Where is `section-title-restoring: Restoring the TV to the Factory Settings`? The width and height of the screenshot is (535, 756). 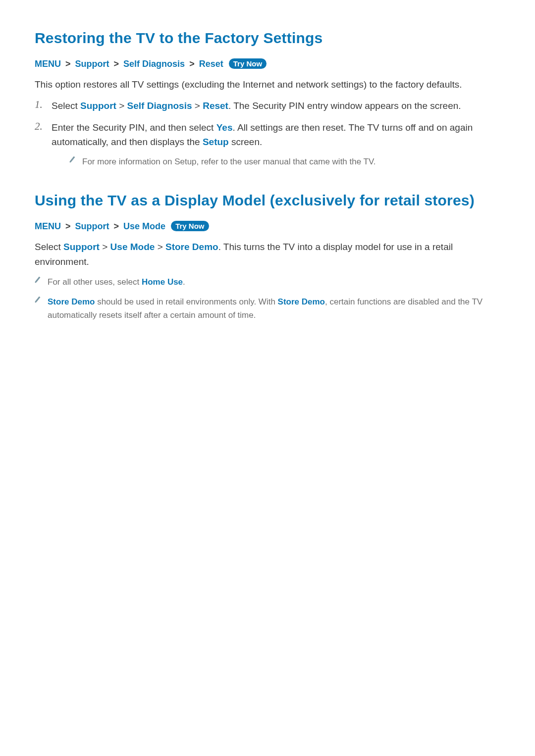
section-title-restoring: Restoring the TV to the Factory Settings is located at coordinates (268, 38).